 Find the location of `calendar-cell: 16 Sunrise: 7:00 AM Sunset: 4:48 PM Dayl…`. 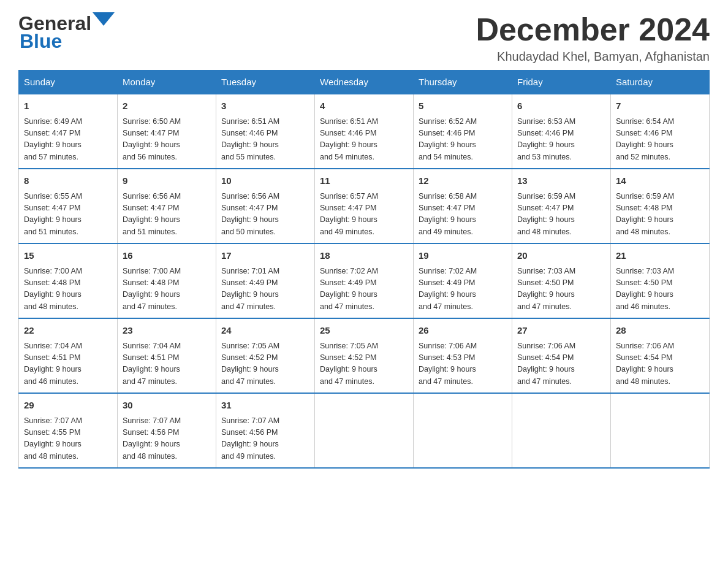

calendar-cell: 16 Sunrise: 7:00 AM Sunset: 4:48 PM Dayl… is located at coordinates (167, 281).